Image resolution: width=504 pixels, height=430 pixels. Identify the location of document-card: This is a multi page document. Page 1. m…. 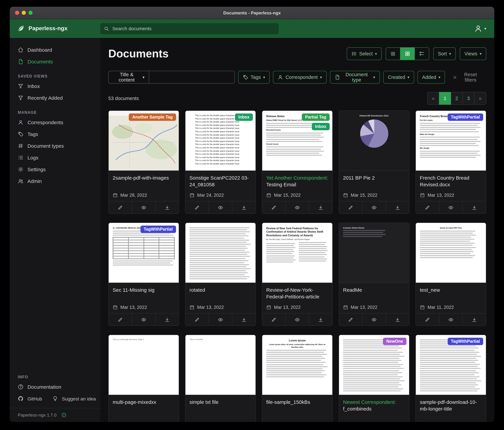
(144, 378).